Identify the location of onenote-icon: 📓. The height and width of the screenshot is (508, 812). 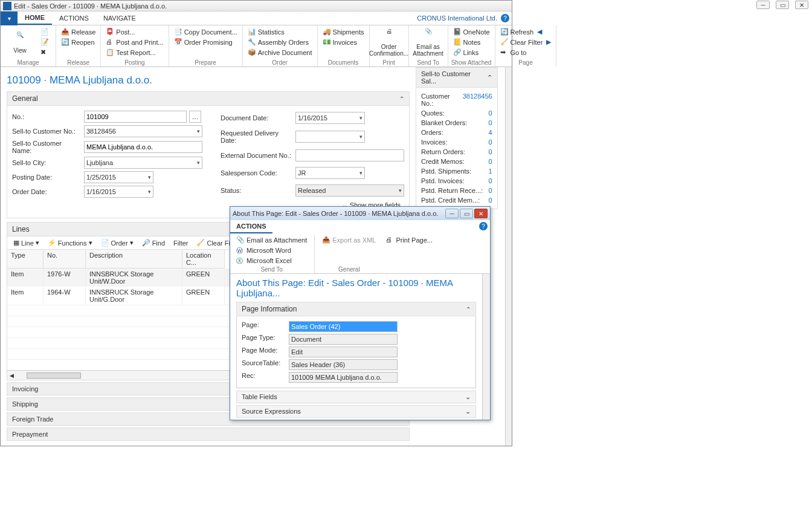
(457, 32).